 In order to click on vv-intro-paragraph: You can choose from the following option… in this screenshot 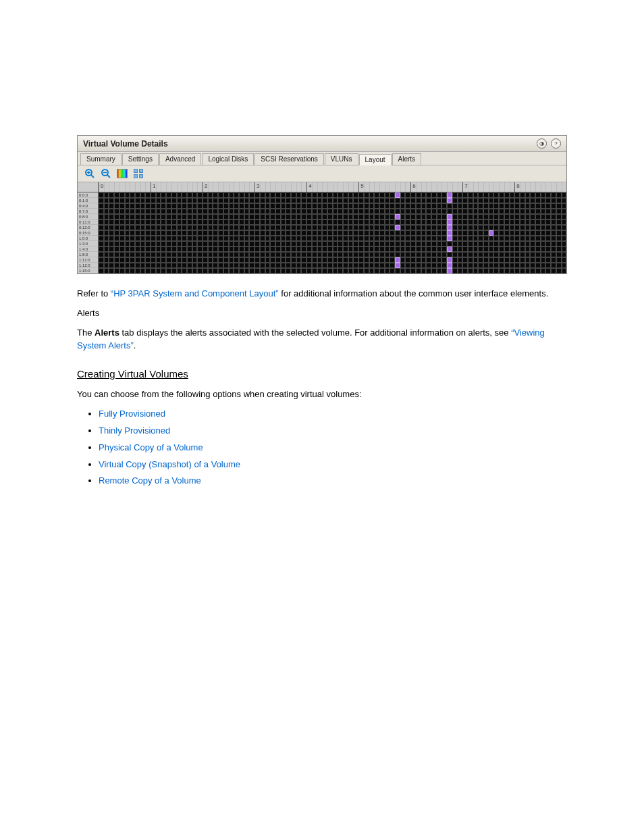, I will do `click(322, 394)`.